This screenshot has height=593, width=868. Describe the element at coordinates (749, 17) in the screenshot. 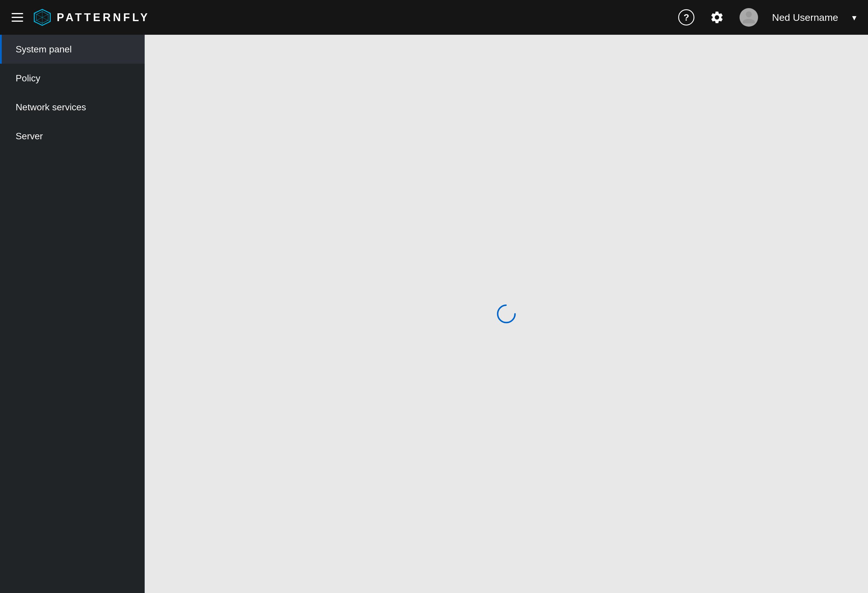

I see `user-avatar` at that location.